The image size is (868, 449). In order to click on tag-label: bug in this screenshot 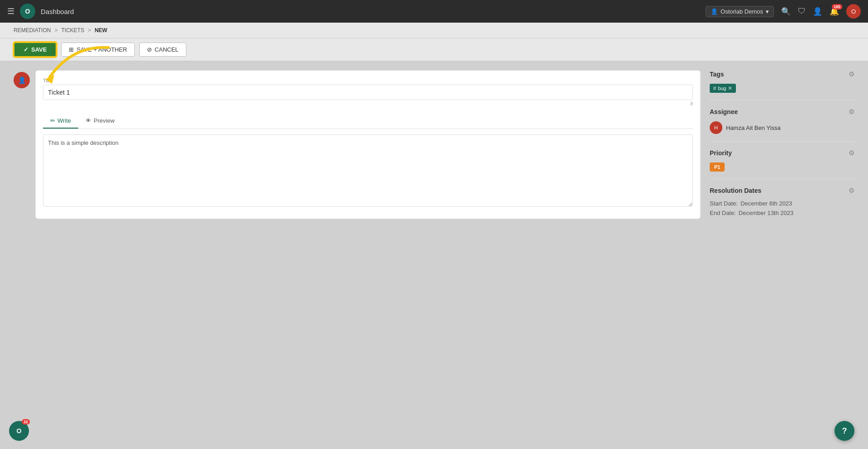, I will do `click(722, 88)`.